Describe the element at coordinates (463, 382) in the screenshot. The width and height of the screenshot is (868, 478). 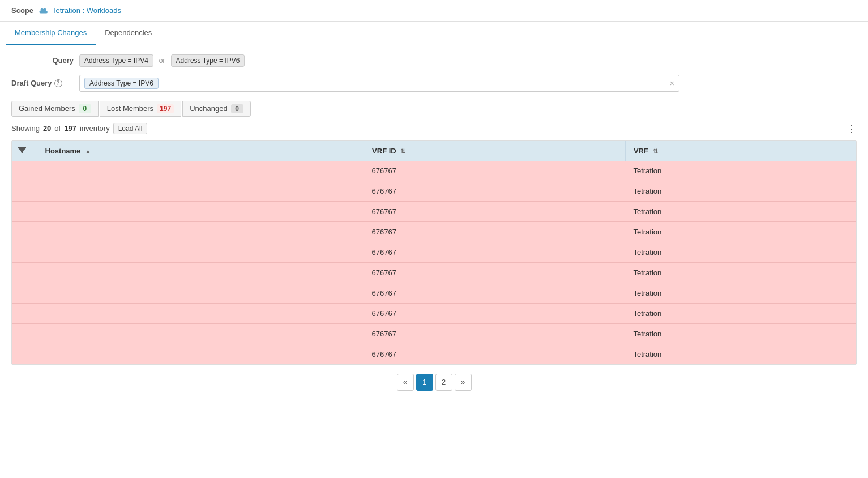
I see `next-page-button: »` at that location.